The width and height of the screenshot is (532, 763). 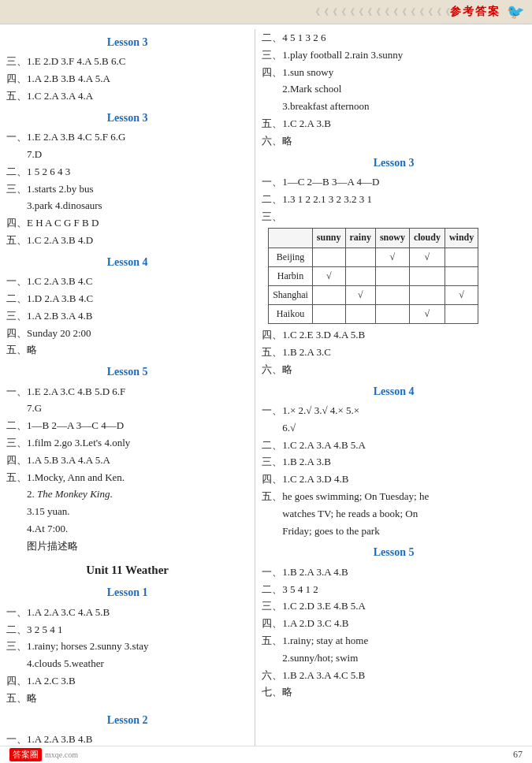 What do you see at coordinates (394, 497) in the screenshot?
I see `rl4-line6: 五、he goes swimming; On Tuesday; he` at bounding box center [394, 497].